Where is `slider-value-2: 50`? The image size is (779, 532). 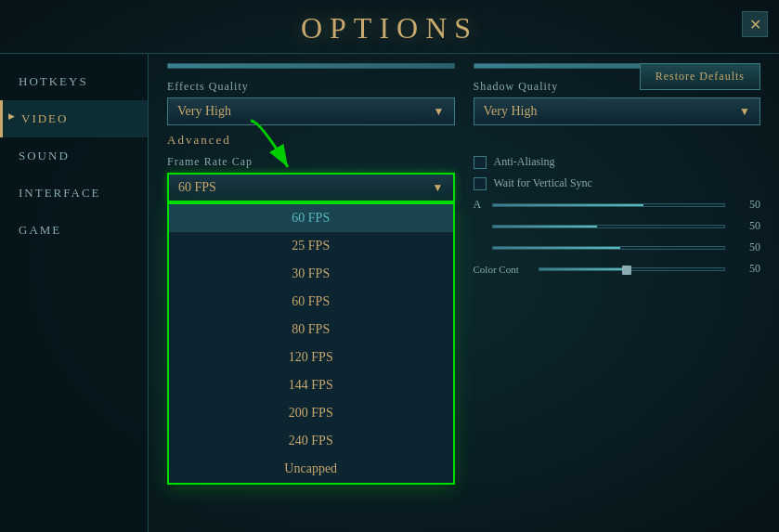
slider-value-2: 50 is located at coordinates (747, 227).